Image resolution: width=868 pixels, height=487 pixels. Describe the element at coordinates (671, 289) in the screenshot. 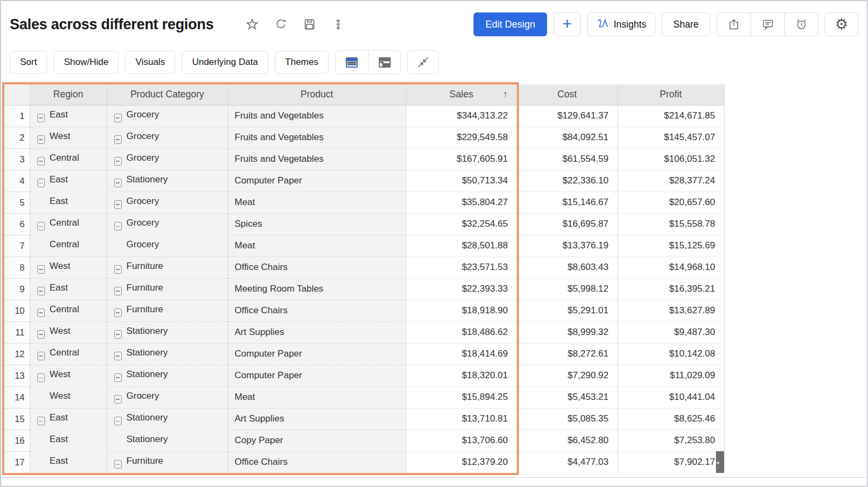

I see `profit-cell: $16,395.21` at that location.